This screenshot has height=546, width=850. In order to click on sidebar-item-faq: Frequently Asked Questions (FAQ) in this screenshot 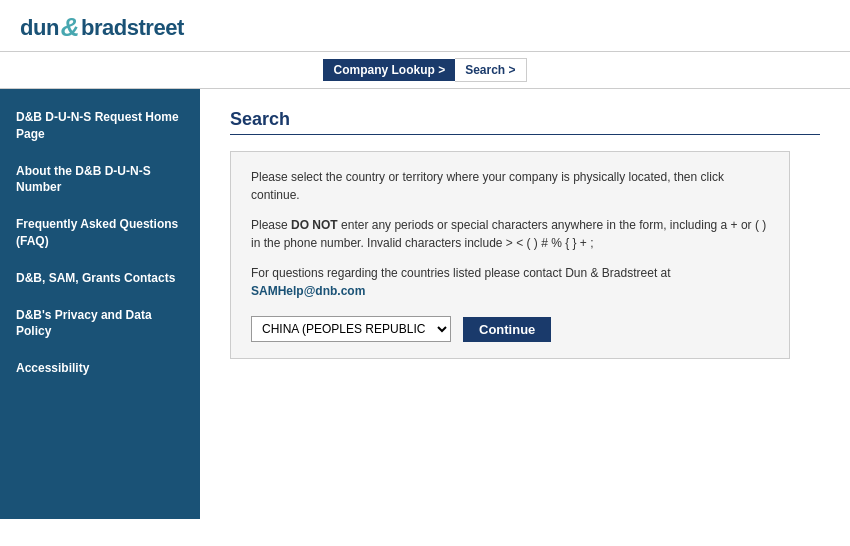, I will do `click(100, 233)`.